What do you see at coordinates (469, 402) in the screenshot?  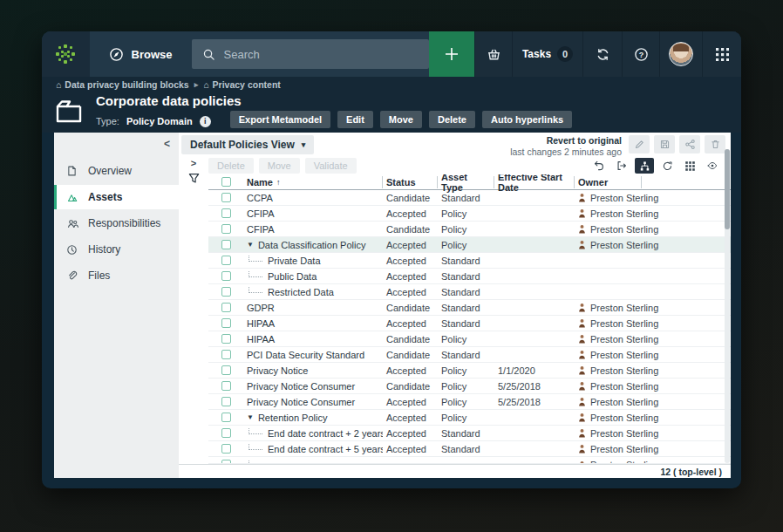 I see `table-row: Privacy Notice ConsumerAcceptedPolicy5/2…` at bounding box center [469, 402].